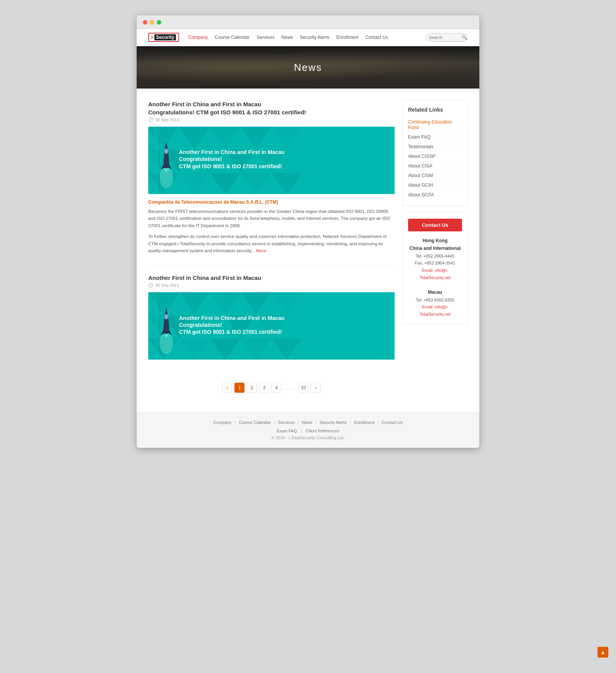 The image size is (616, 673). I want to click on footer-services: Services, so click(286, 422).